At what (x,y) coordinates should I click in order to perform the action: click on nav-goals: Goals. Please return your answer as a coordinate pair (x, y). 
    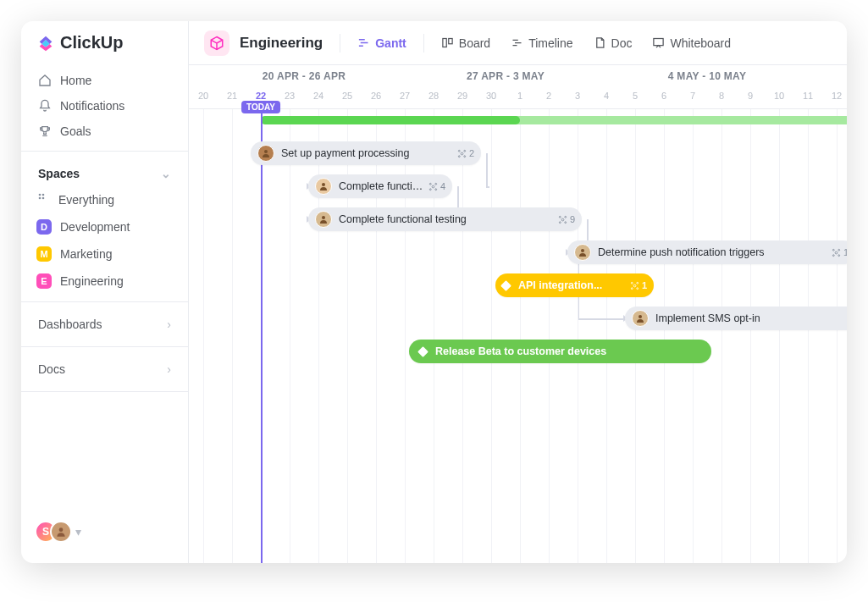
    Looking at the image, I should click on (105, 131).